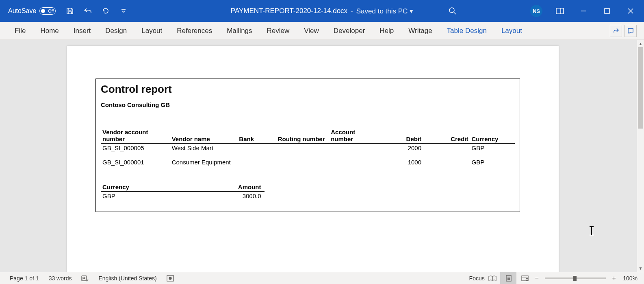 The width and height of the screenshot is (644, 284). What do you see at coordinates (525, 278) in the screenshot?
I see `web-layout-icon` at bounding box center [525, 278].